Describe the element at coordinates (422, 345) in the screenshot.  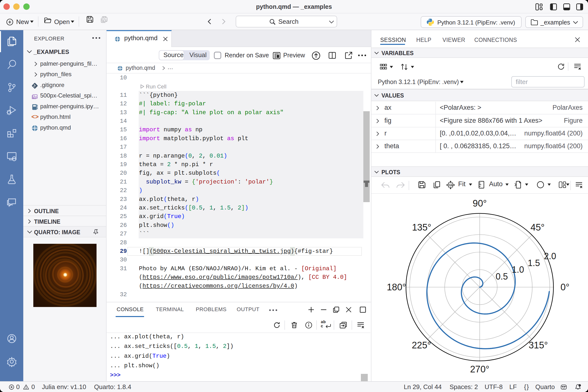
I see `svg-text: 225°` at that location.